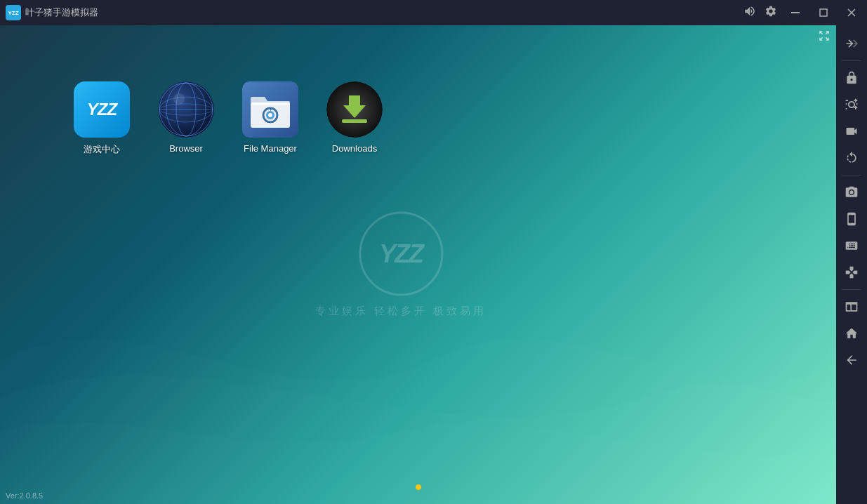 The width and height of the screenshot is (867, 504). What do you see at coordinates (434, 13) in the screenshot?
I see `titlebar: YZZ 叶子猪手游模拟器` at bounding box center [434, 13].